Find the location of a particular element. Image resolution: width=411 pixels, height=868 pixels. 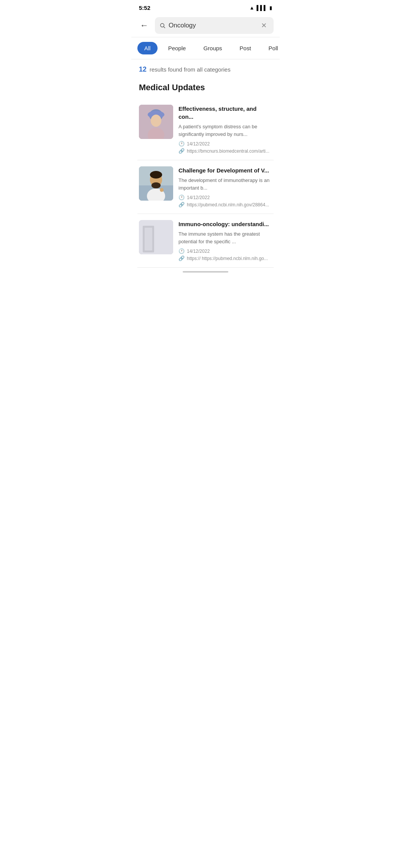

item-title-3: Immuno-oncology: understandi... is located at coordinates (225, 224).